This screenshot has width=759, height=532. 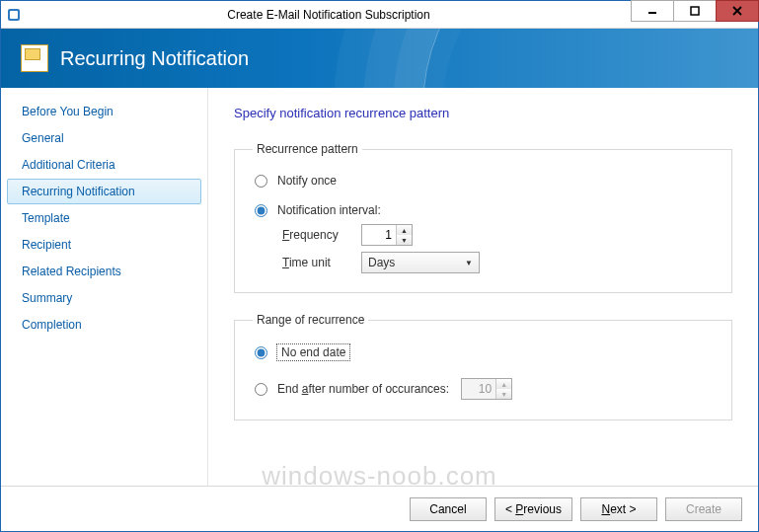 What do you see at coordinates (308, 149) in the screenshot?
I see `recurrence-pattern-legend: Recurrence pattern` at bounding box center [308, 149].